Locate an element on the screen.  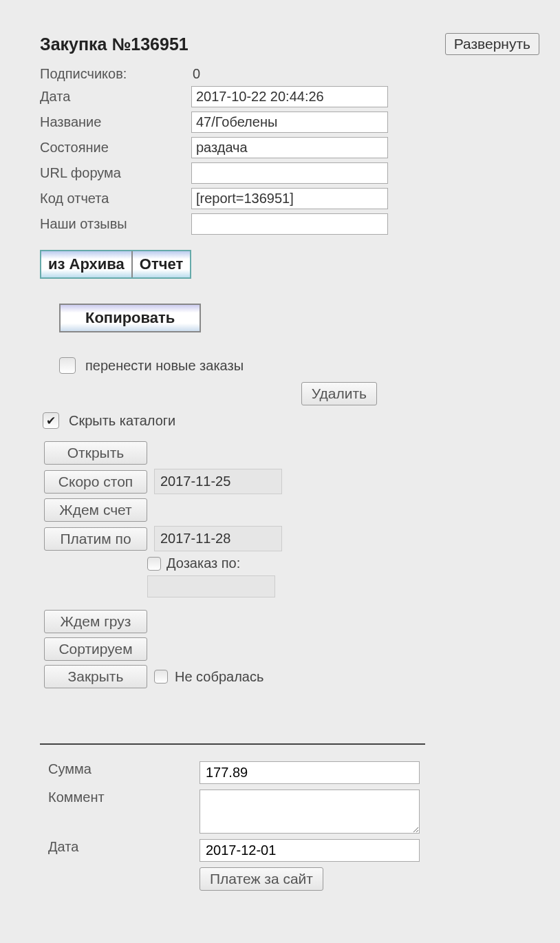
soon-stop-button: Скоро стоп is located at coordinates (96, 482).